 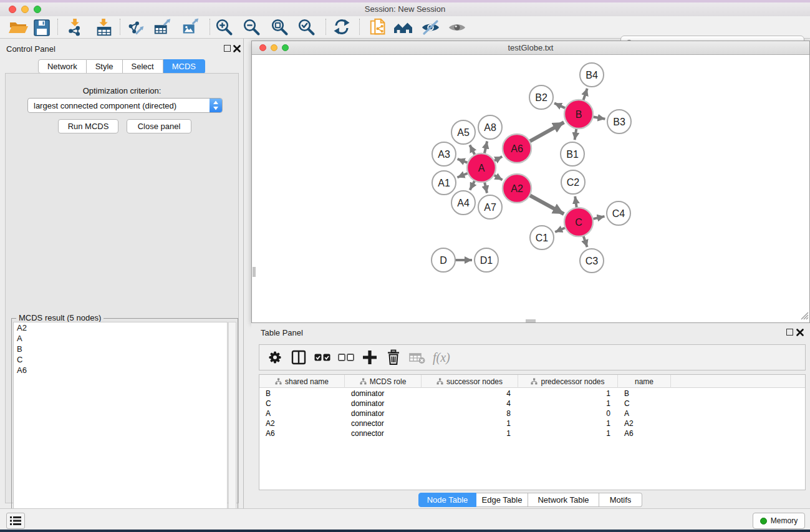 What do you see at coordinates (533, 433) in the screenshot?
I see `table-row: A6connector11A6` at bounding box center [533, 433].